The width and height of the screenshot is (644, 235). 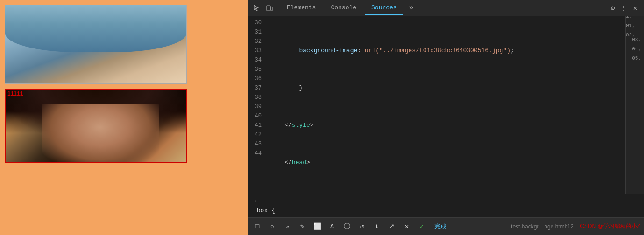 What do you see at coordinates (377, 227) in the screenshot?
I see `tool-download: ⬇` at bounding box center [377, 227].